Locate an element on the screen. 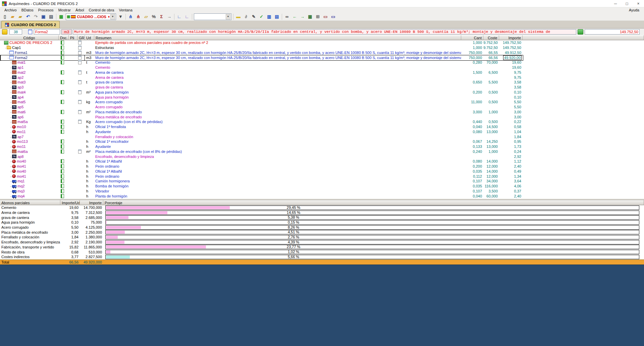 Image resolution: width=644 pixels, height=346 pixels. table-row: -ap1Cemento19,60 is located at coordinates (322, 68).